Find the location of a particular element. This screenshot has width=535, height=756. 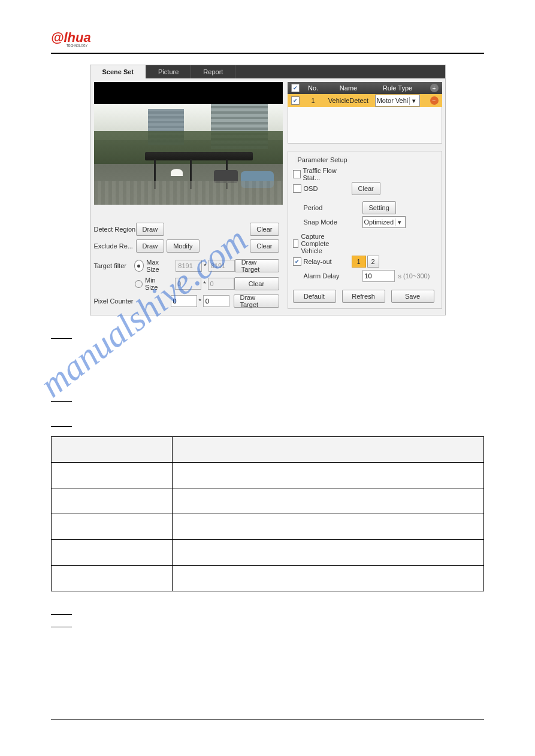

detect-region-label: Detect Region is located at coordinates (115, 229).